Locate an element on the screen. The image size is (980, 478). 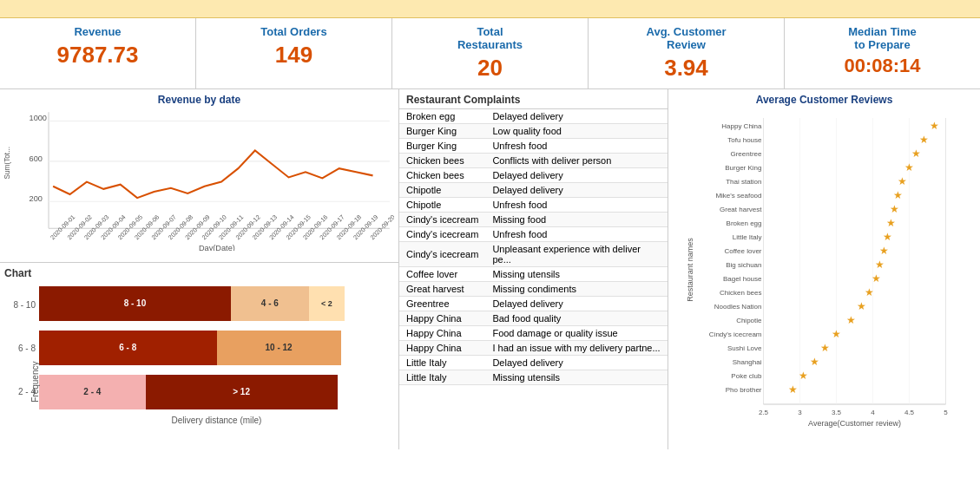
table-row: Burger KingLow quality food is located at coordinates (533, 132).